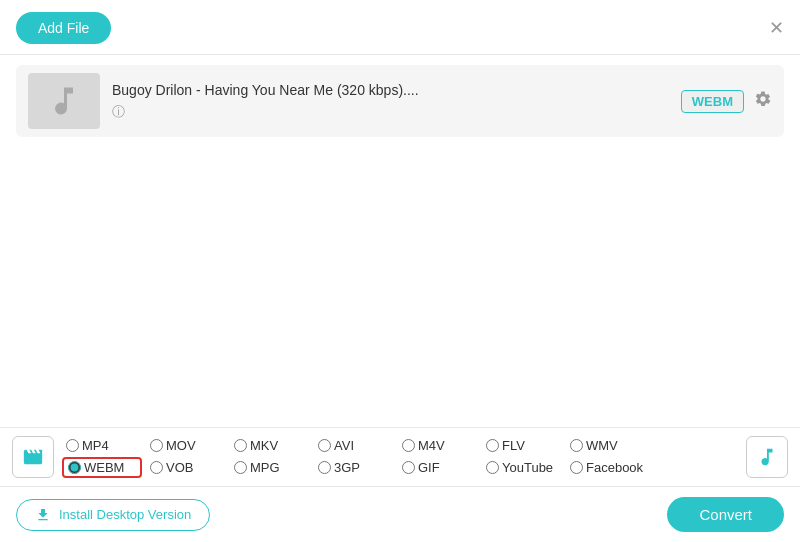  What do you see at coordinates (390, 102) in the screenshot?
I see `file-info: Bugoy Drilon - Having You Near Me (320 k…` at bounding box center [390, 102].